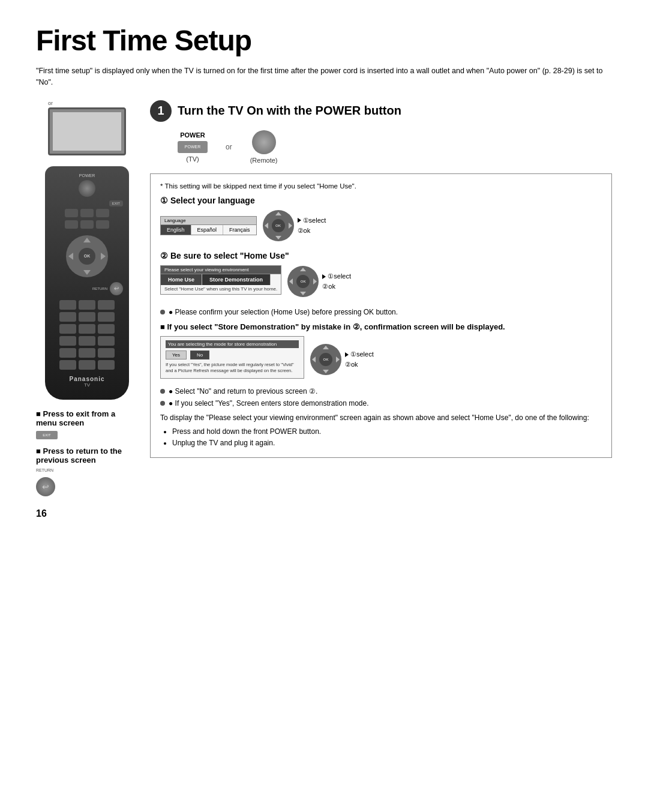 This screenshot has height=812, width=648. Describe the element at coordinates (193, 135) in the screenshot. I see `power-label: POWER` at that location.